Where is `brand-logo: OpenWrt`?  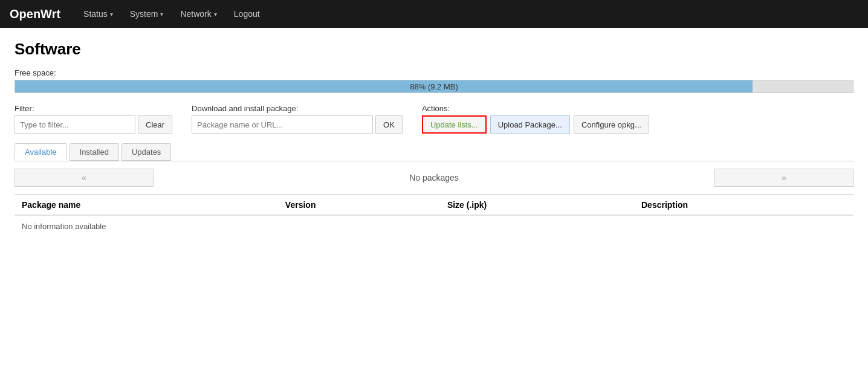 brand-logo: OpenWrt is located at coordinates (35, 15).